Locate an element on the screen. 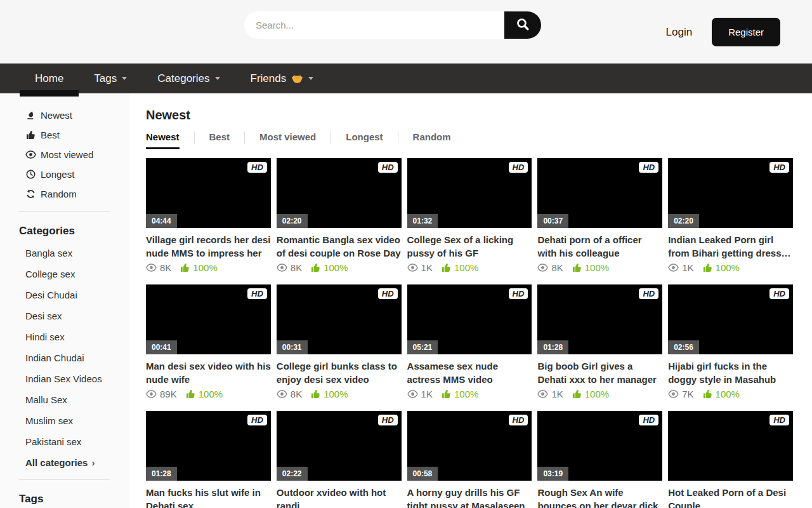 This screenshot has width=812, height=508. category-link: College sex is located at coordinates (77, 274).